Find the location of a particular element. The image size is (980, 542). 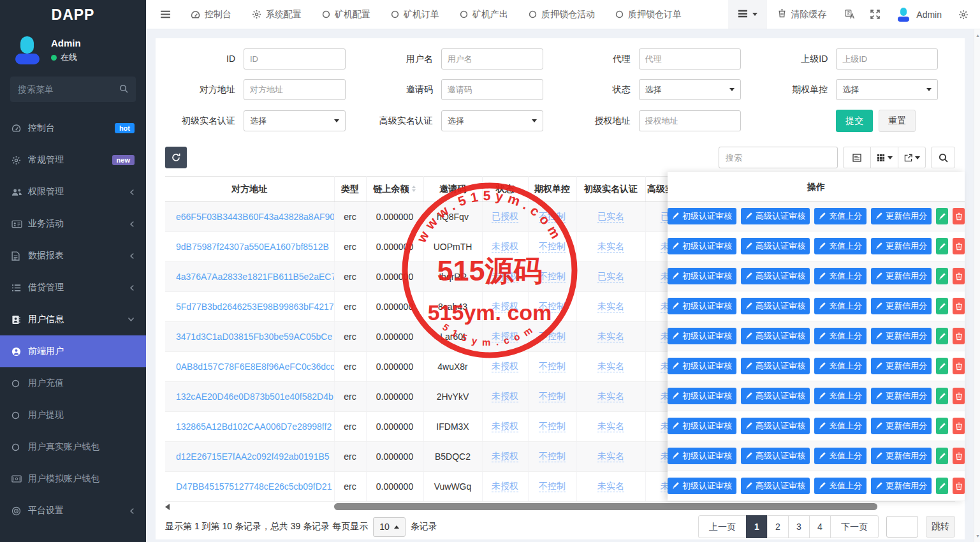

user-menu: Admin is located at coordinates (919, 15).